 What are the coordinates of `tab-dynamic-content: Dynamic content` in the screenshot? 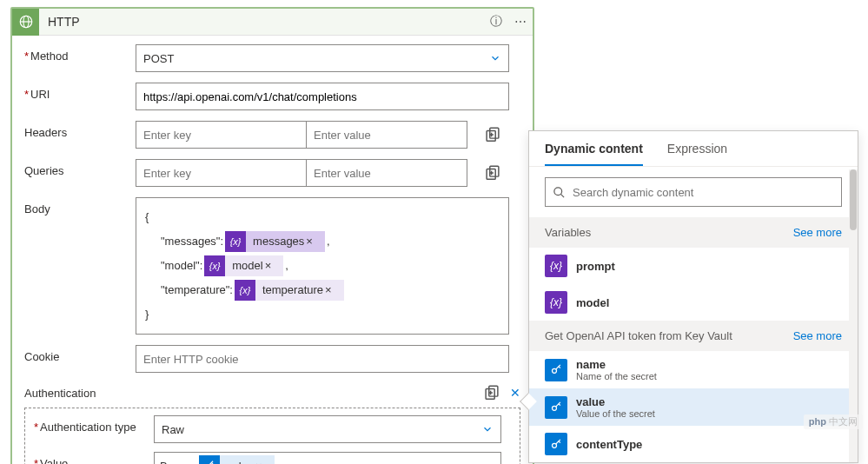 It's located at (594, 154).